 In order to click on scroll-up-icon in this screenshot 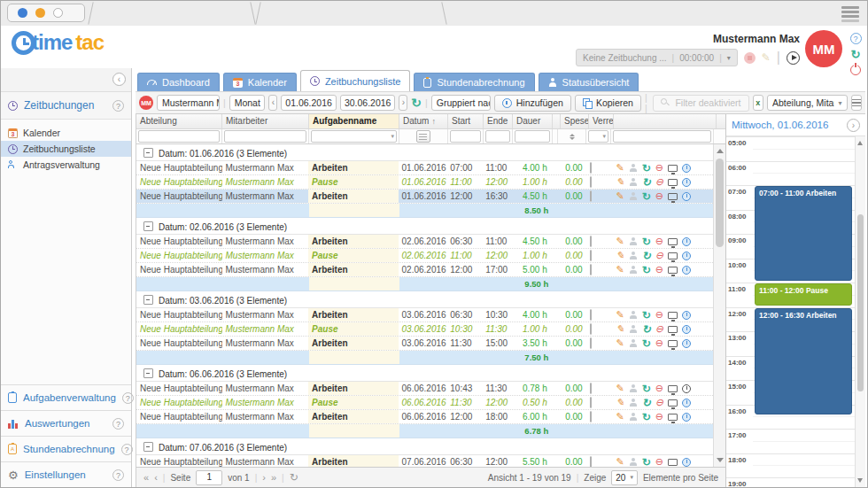, I will do `click(860, 143)`.